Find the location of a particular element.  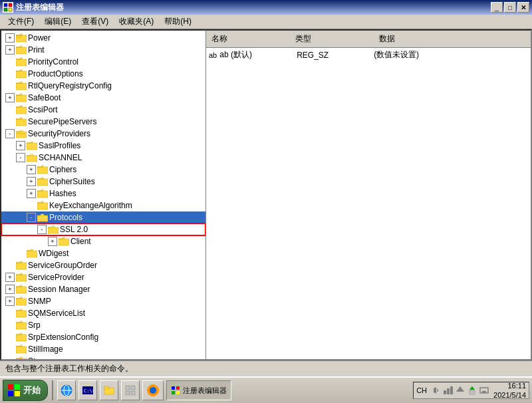

tree-item-securepipe: SecurePipeServers is located at coordinates (104, 122).